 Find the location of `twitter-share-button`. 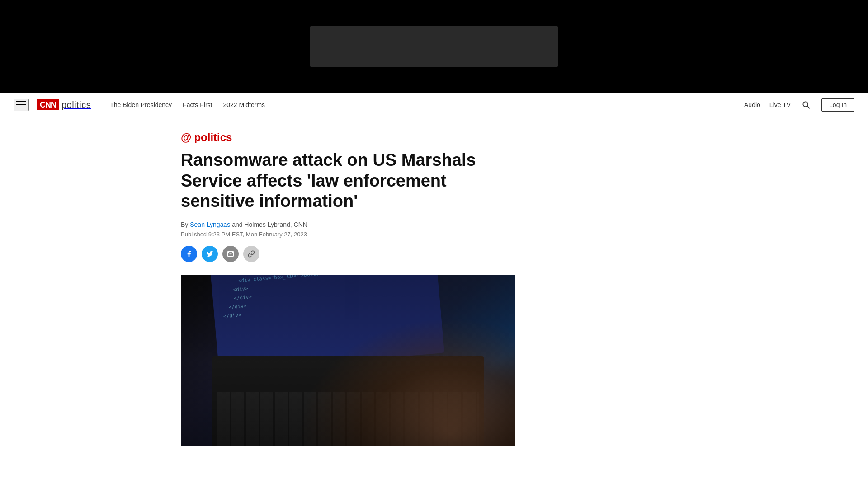

twitter-share-button is located at coordinates (210, 254).